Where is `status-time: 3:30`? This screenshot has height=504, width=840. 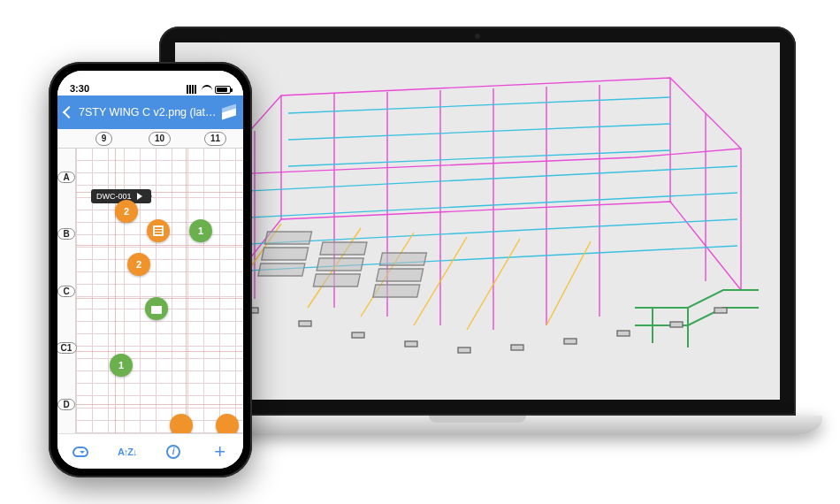 status-time: 3:30 is located at coordinates (80, 88).